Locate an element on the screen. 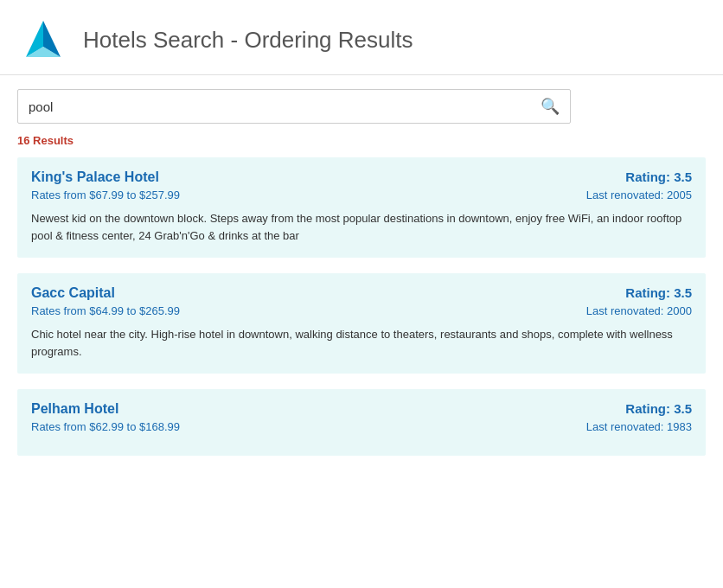 The image size is (723, 588). app-logo is located at coordinates (43, 40).